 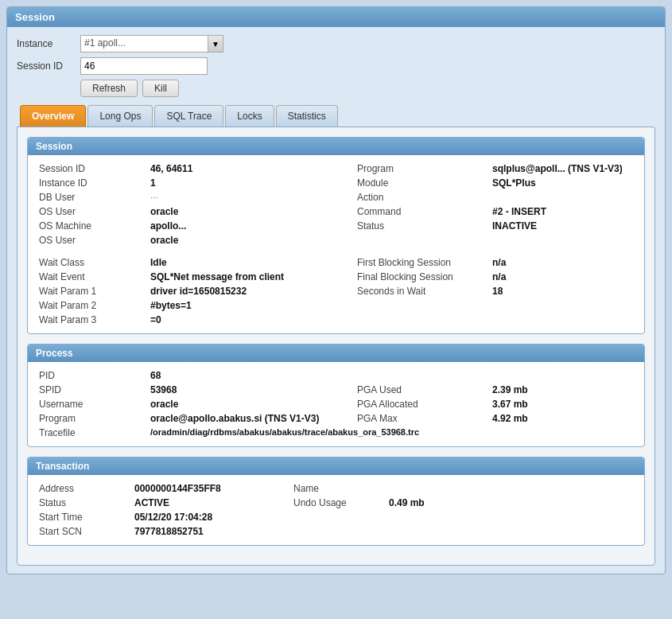 I want to click on s-value-os-machine: apollo..., so click(x=254, y=226).